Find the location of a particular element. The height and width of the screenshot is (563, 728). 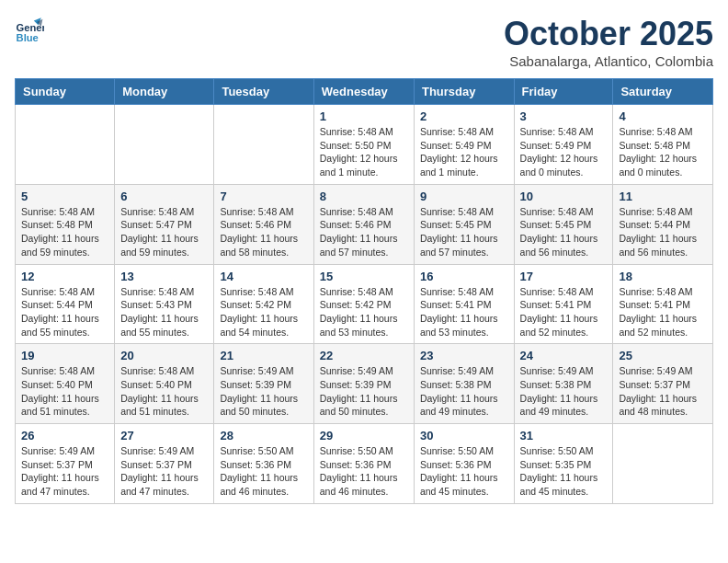

weekday-header-row: SundayMondayTuesdayWednesdayThursdayFrid… is located at coordinates (364, 92).